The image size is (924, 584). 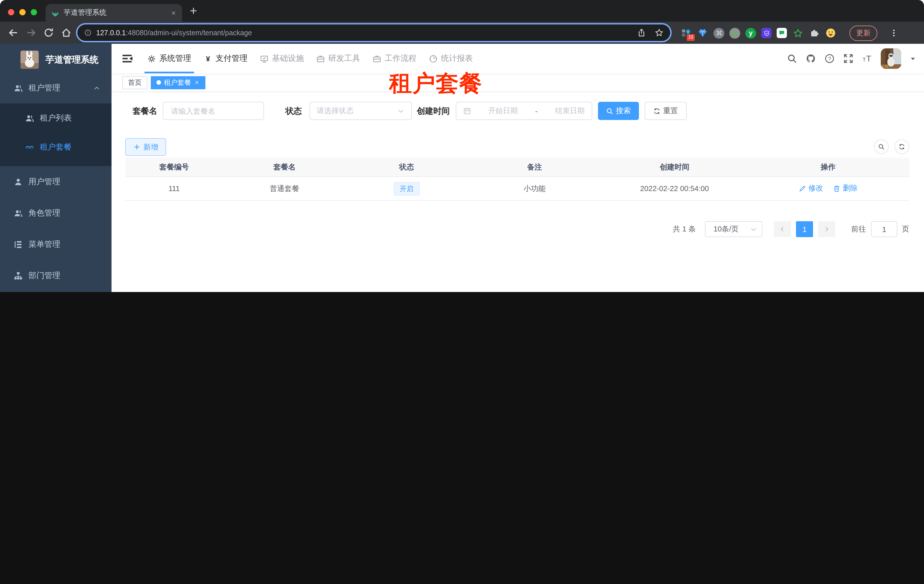 What do you see at coordinates (517, 179) in the screenshot?
I see `package-table: 套餐编号 套餐名 状态 备注 创建时间 操作 111 普通套餐 开启 小功能 2…` at bounding box center [517, 179].